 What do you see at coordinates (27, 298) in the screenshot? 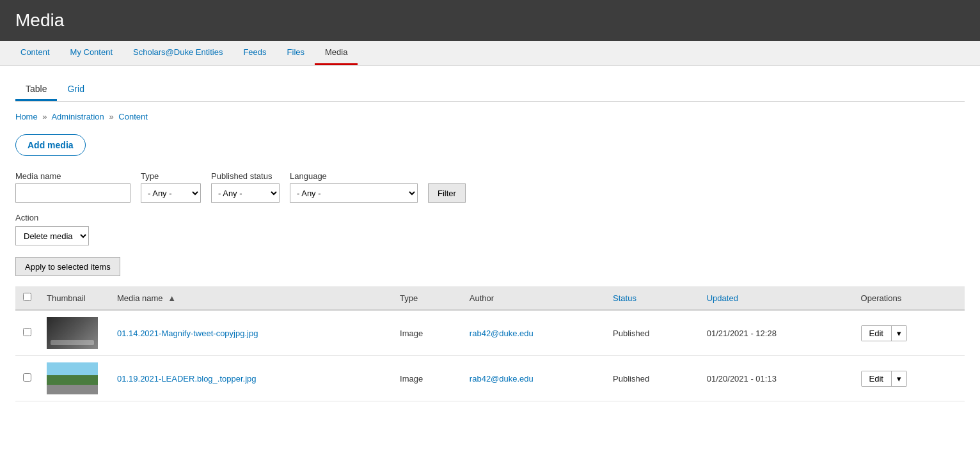
I see `th-checkbox` at bounding box center [27, 298].